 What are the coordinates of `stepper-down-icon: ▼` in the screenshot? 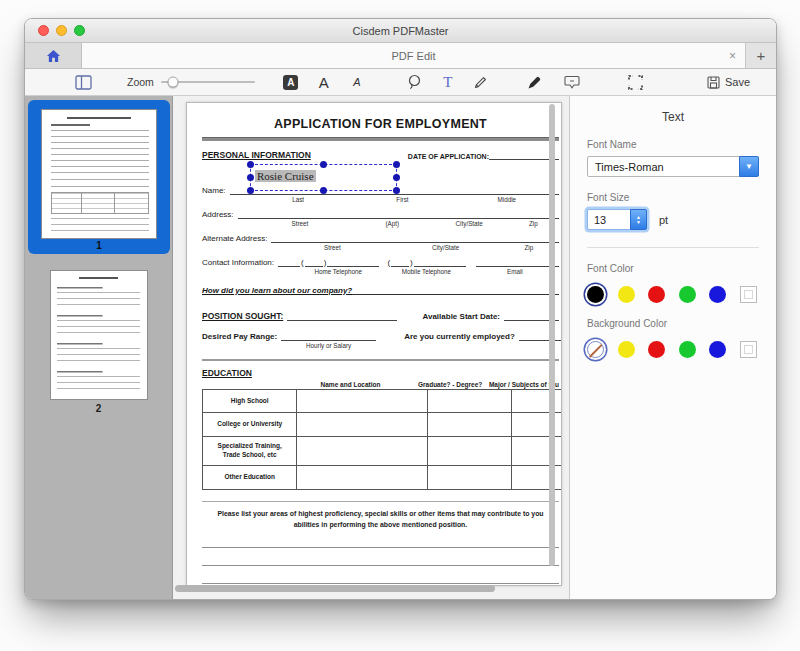 It's located at (638, 222).